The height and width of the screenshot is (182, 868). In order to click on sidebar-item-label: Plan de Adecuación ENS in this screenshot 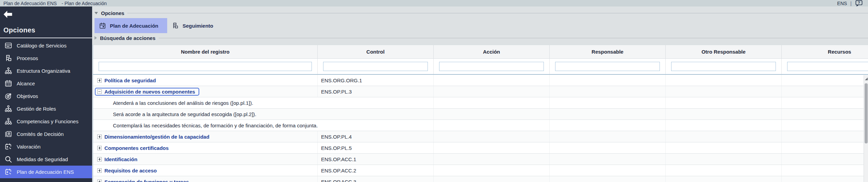, I will do `click(45, 172)`.